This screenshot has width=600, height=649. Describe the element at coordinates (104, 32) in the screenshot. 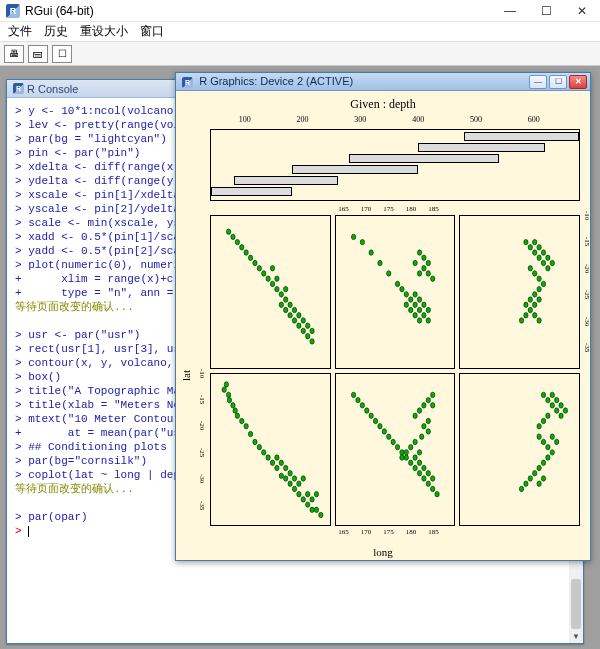

I see `menu-resize: 重设大小` at that location.